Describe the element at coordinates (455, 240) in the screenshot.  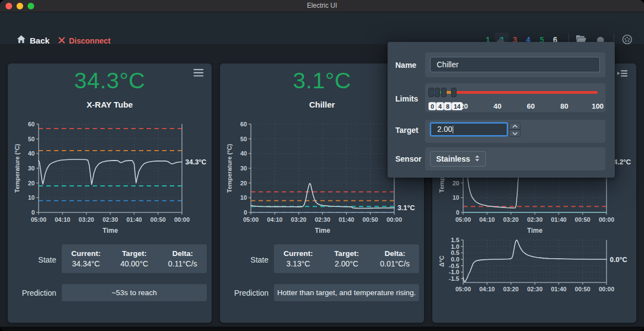
I see `svg-text: 1.5` at that location.